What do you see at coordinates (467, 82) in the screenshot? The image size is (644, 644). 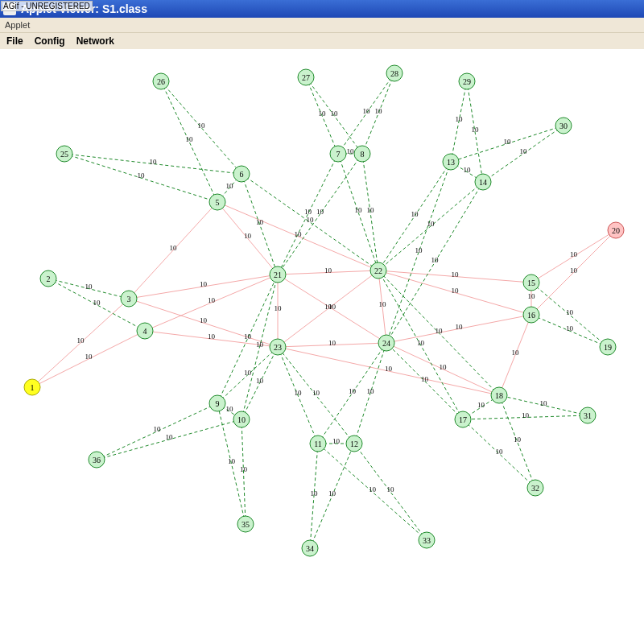 I see `graph-node-label: 29` at bounding box center [467, 82].